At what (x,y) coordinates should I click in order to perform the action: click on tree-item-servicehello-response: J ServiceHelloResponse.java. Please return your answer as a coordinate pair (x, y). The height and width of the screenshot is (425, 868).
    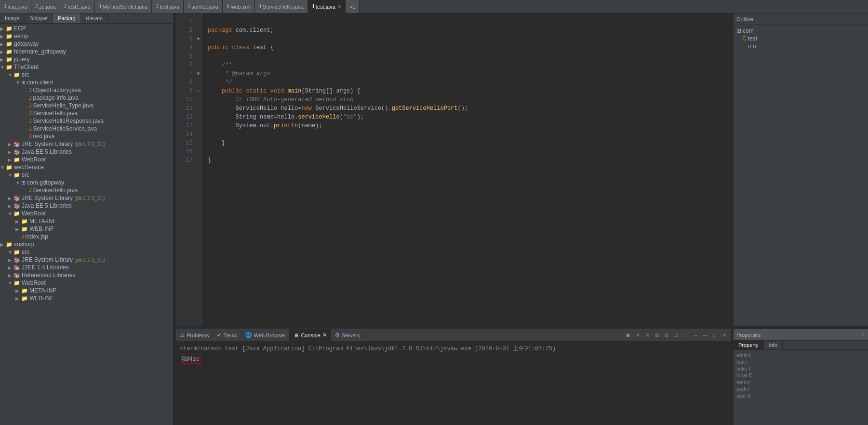
    Looking at the image, I should click on (87, 121).